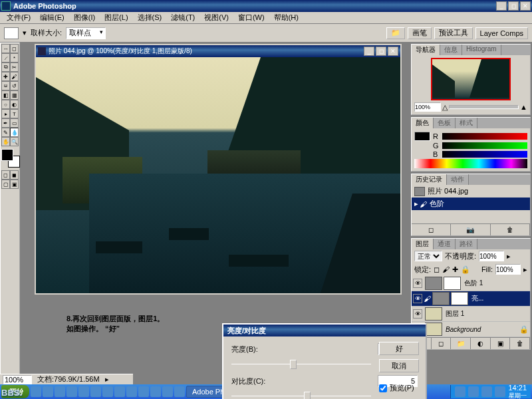 The image size is (532, 399). Describe the element at coordinates (444, 244) in the screenshot. I see `tab-channels: 通道` at that location.